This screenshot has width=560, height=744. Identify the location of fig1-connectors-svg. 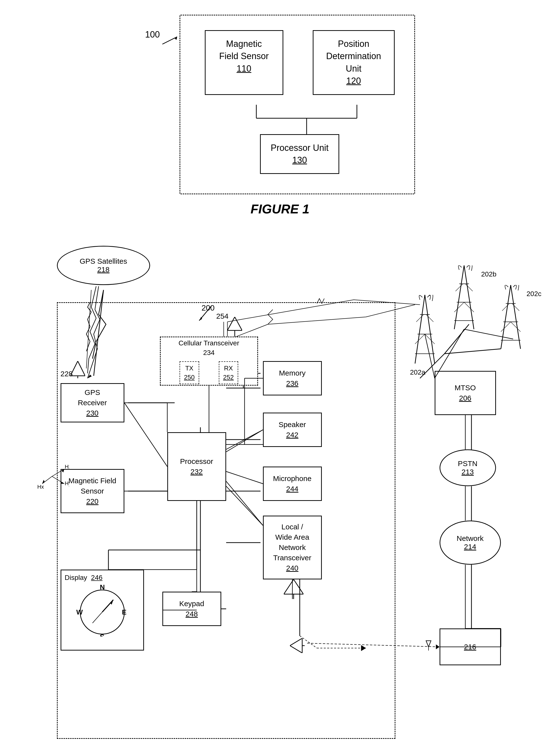
(300, 119).